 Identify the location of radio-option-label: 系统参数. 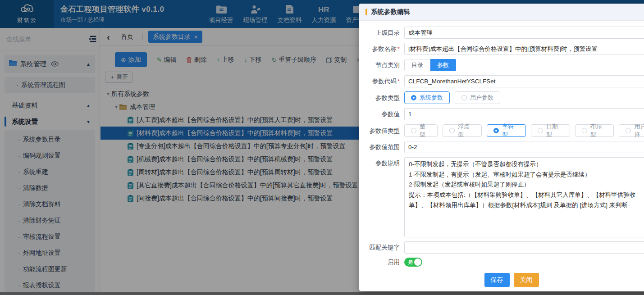
(431, 98).